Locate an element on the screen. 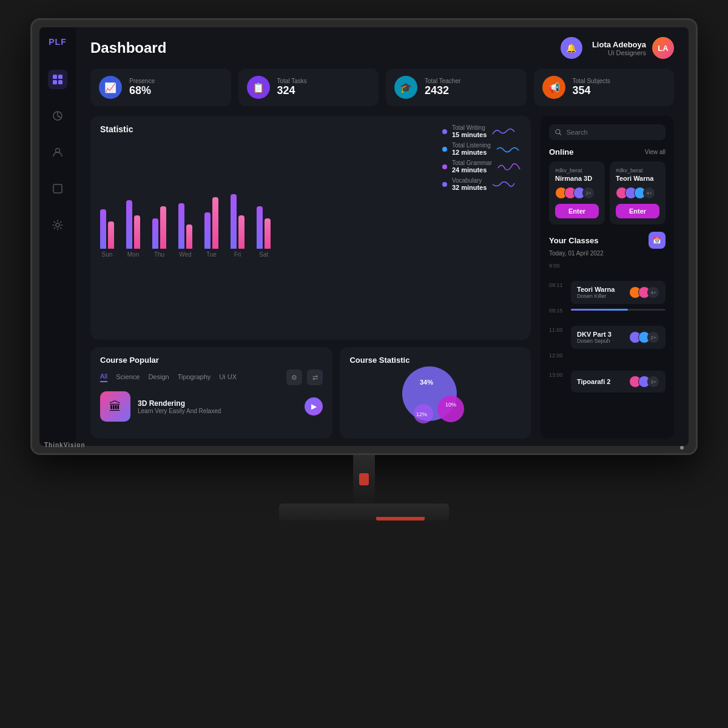  bar-tue-label: Tue is located at coordinates (211, 255).